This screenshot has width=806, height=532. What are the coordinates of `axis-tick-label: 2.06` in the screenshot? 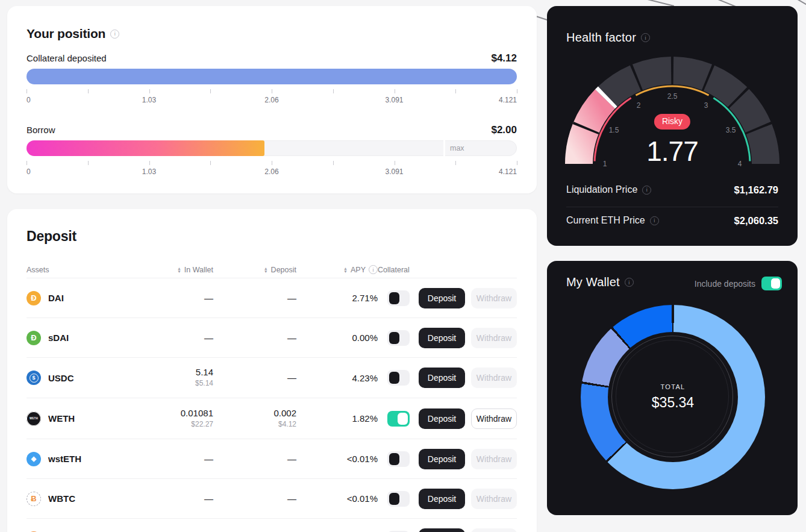 It's located at (271, 172).